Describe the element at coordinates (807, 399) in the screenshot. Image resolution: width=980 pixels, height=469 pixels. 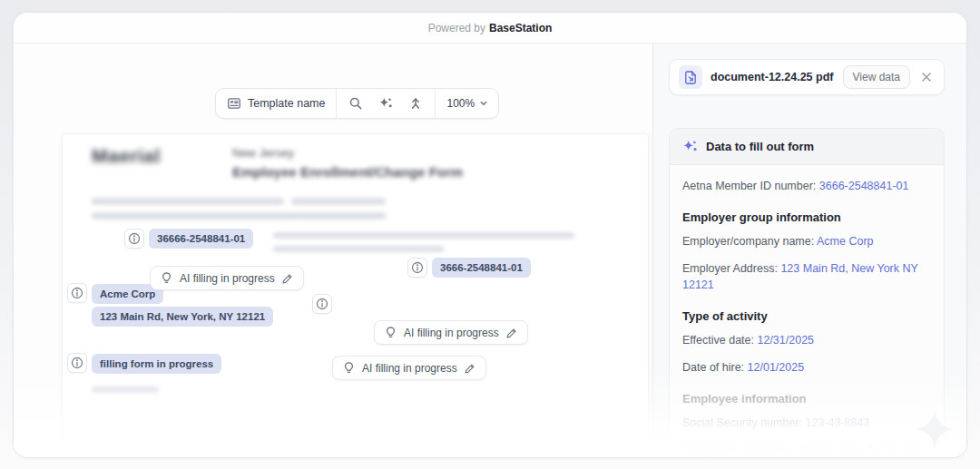
I see `section-heading: Employee information` at that location.